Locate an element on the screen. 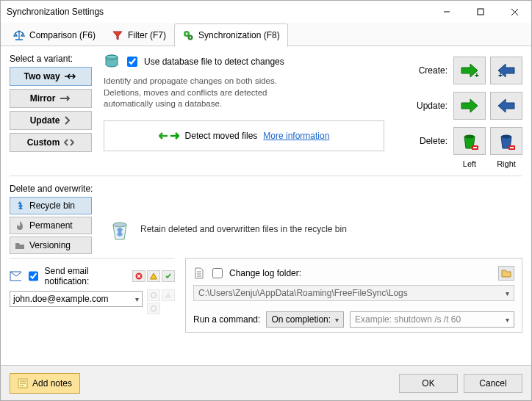  two-way-icon is located at coordinates (71, 76).